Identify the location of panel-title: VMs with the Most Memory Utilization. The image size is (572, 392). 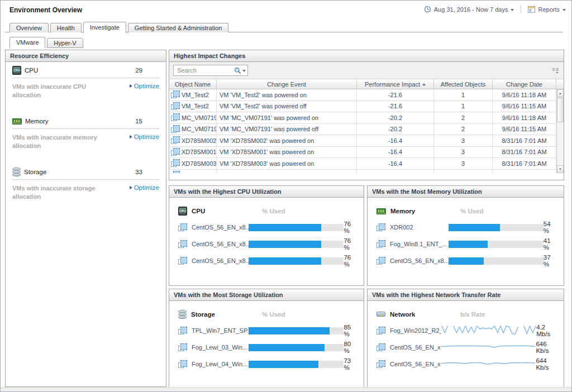
(466, 192).